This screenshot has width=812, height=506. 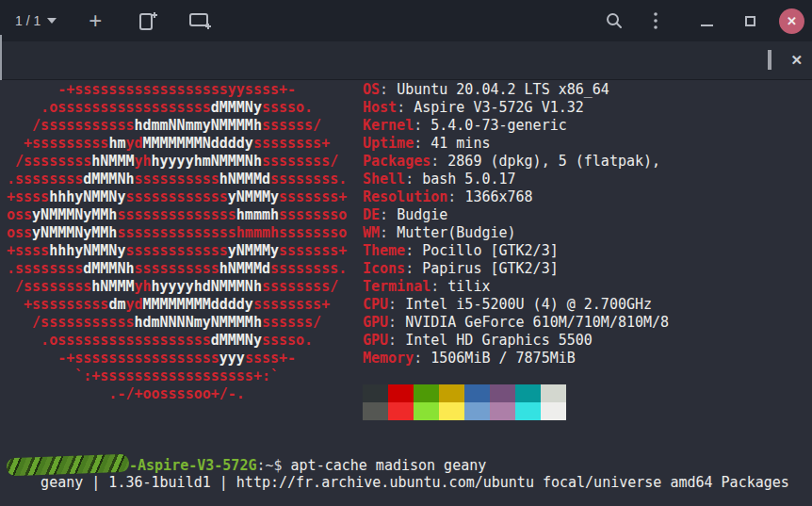 What do you see at coordinates (516, 341) in the screenshot?
I see `info-line: GPU: Intel HD Graphics 5500` at bounding box center [516, 341].